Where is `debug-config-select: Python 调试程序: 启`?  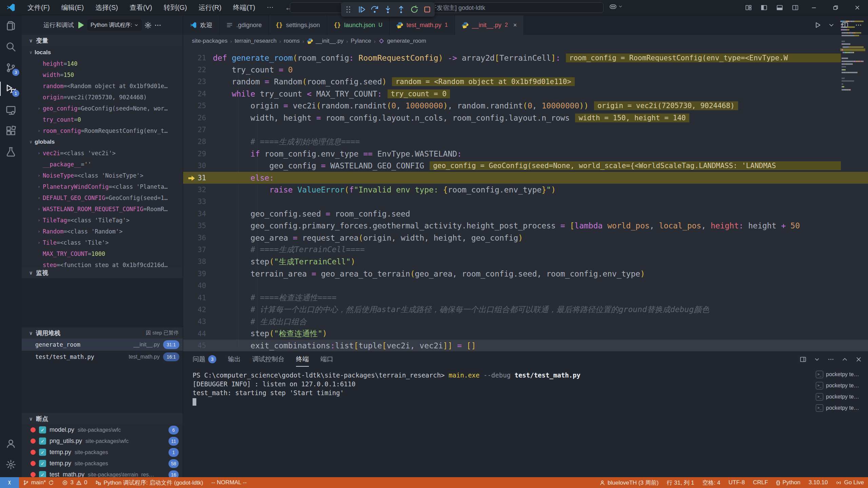
debug-config-select: Python 调试程序: 启 is located at coordinates (115, 25).